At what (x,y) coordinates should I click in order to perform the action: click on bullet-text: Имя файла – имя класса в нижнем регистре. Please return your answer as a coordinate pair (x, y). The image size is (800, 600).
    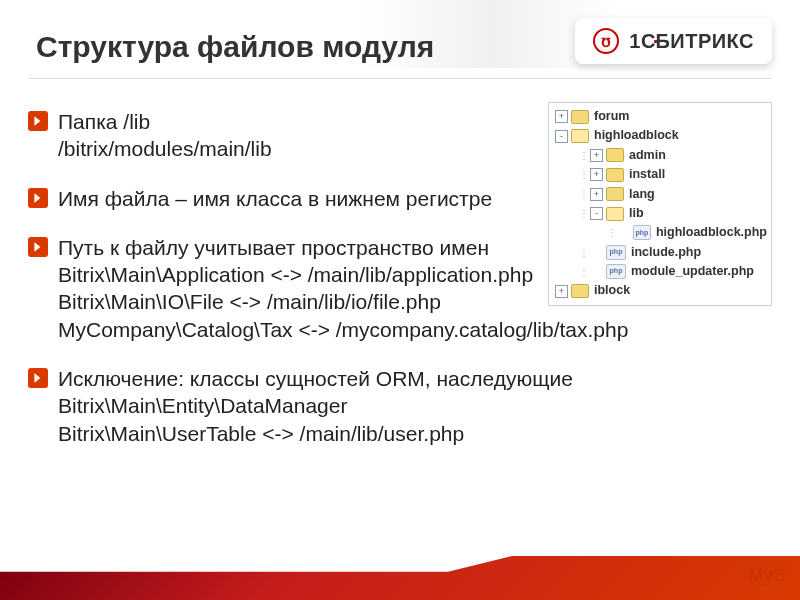
    Looking at the image, I should click on (275, 198).